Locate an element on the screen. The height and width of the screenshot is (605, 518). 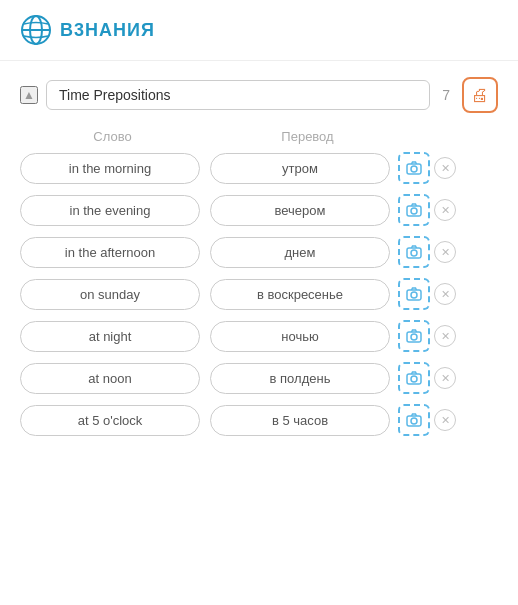
table-row: on sunday в воскресенье ✕ is located at coordinates (259, 294).